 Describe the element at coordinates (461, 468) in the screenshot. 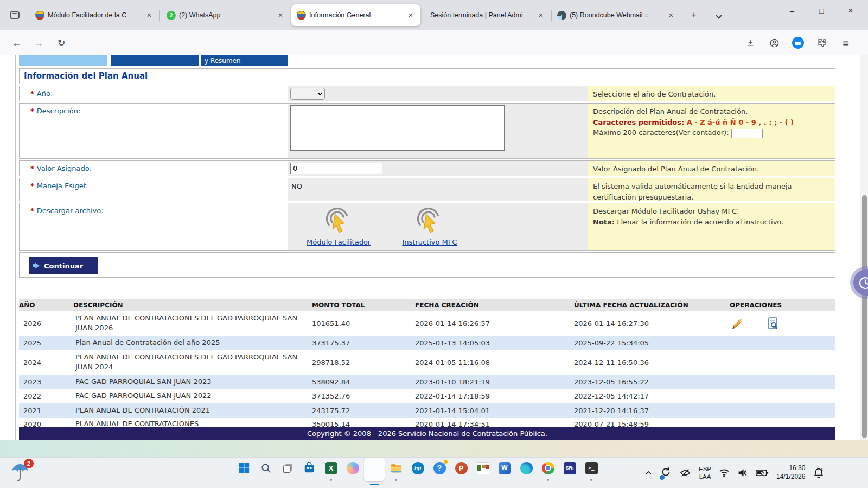

I see `powerpoint-icon: P` at that location.